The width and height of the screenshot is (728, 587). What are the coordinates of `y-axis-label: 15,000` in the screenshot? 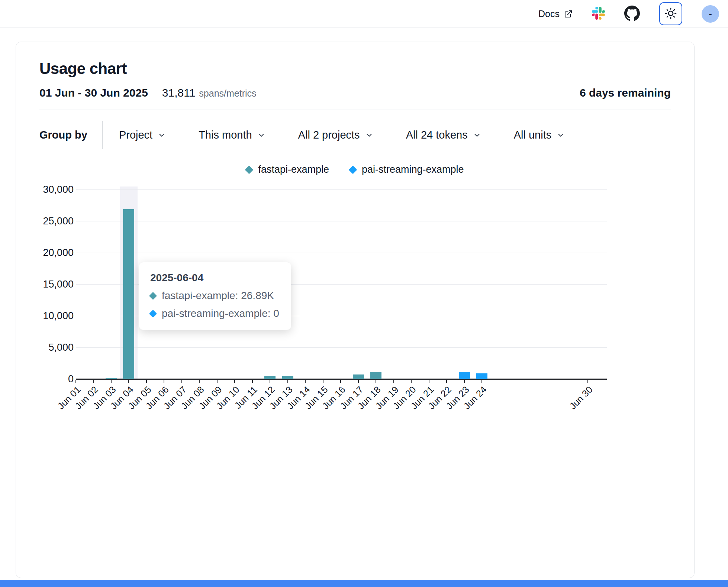 It's located at (57, 284).